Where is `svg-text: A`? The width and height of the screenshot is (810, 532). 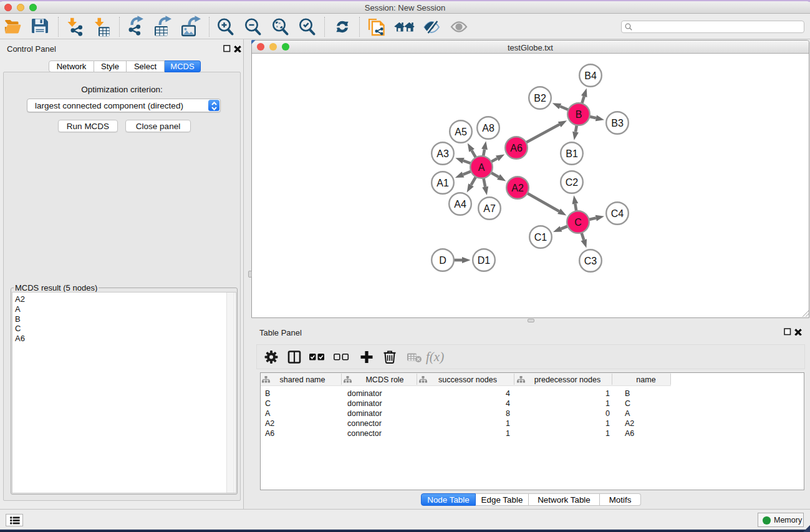
svg-text: A is located at coordinates (481, 167).